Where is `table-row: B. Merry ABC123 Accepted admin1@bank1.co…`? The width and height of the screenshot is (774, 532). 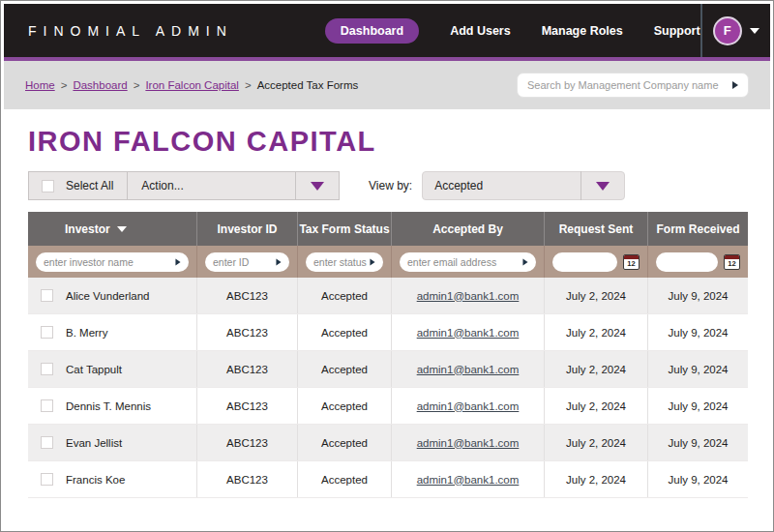
table-row: B. Merry ABC123 Accepted admin1@bank1.co… is located at coordinates (388, 333).